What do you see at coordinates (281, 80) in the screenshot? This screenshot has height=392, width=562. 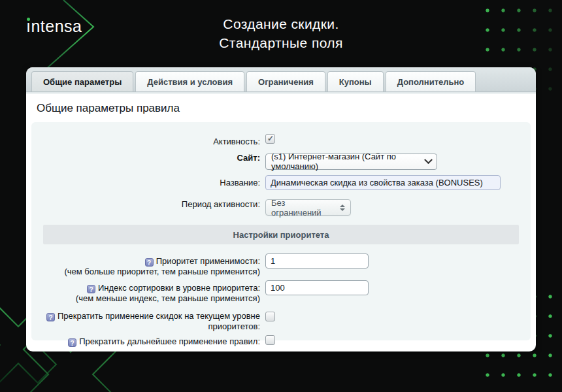 I see `tab-bar: Общие параметры Действия и условия Огран…` at bounding box center [281, 80].